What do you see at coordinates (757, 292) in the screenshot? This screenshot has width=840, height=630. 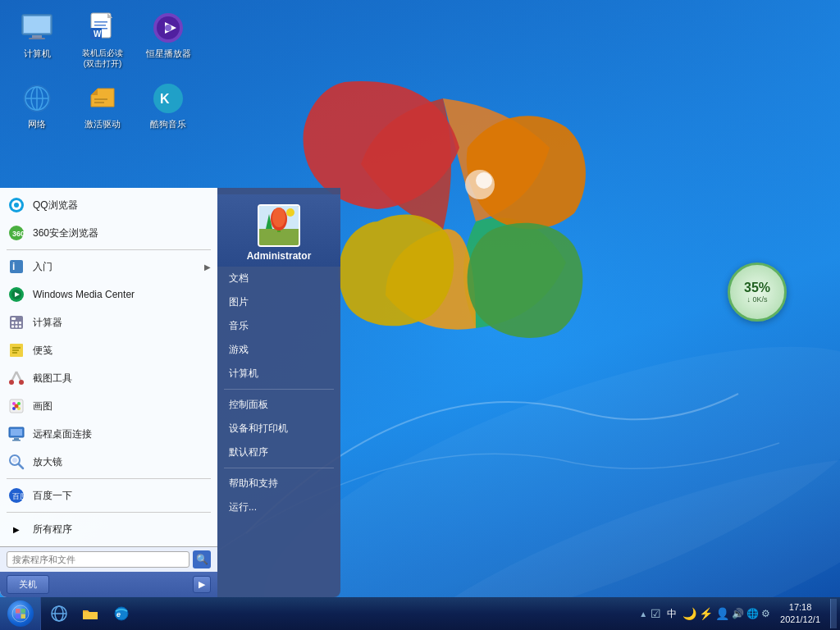 I see `speed-widget: 35% ↓ 0K/s` at bounding box center [757, 292].